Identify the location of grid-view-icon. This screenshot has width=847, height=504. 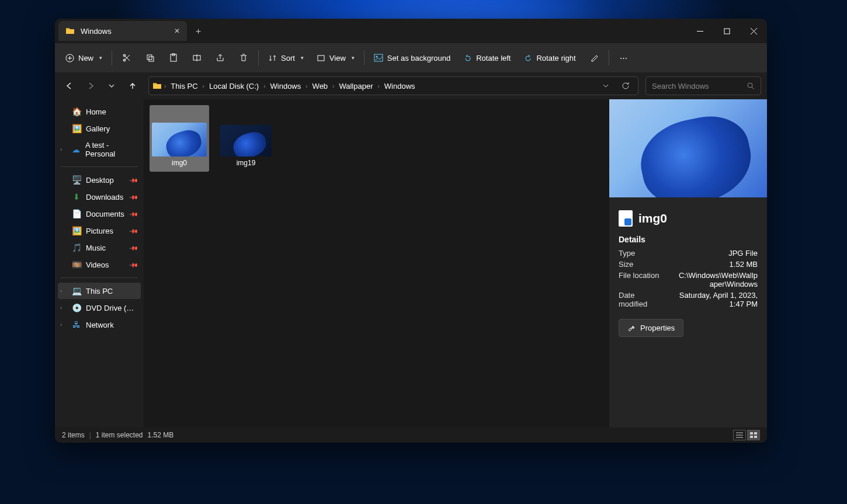
(754, 435).